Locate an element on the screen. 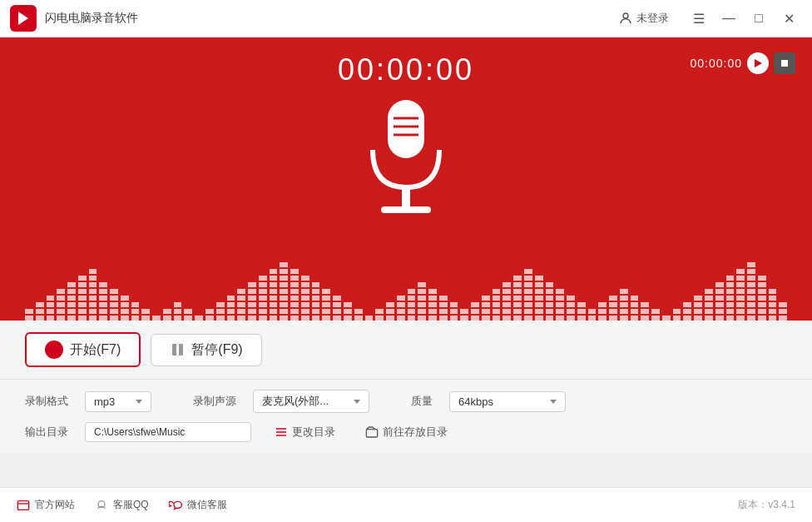 The height and width of the screenshot is (522, 812). website-link: 官方网站 is located at coordinates (46, 505).